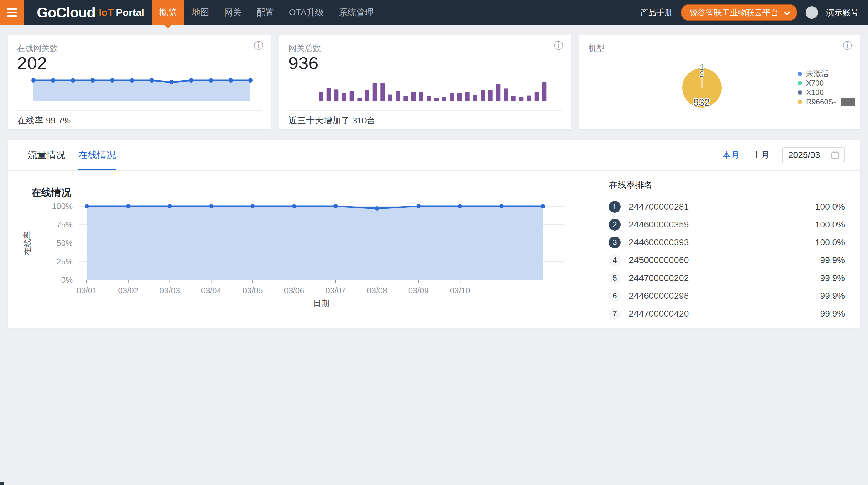  Describe the element at coordinates (142, 90) in the screenshot. I see `online-gateways-sparkline` at that location.